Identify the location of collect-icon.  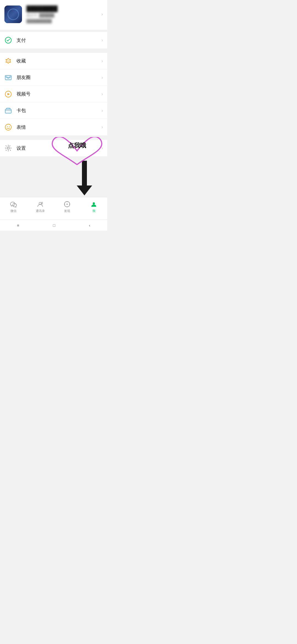
(8, 61).